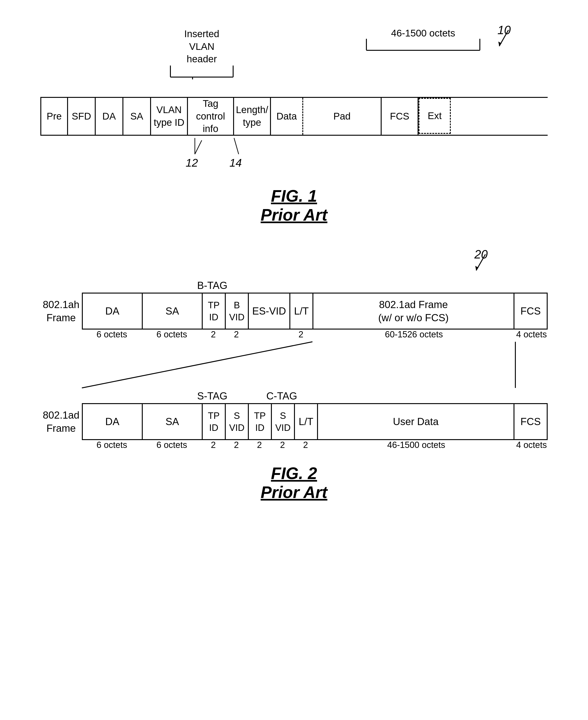  Describe the element at coordinates (294, 264) in the screenshot. I see `fig2-ref-area: 20` at that location.